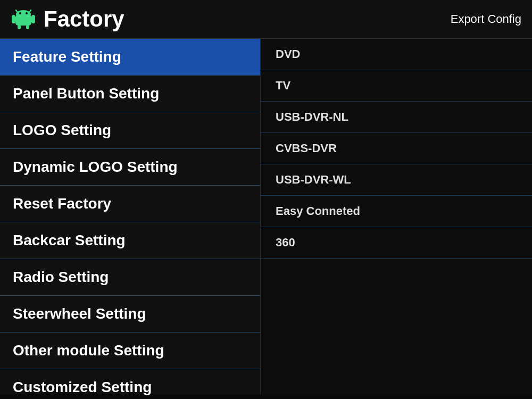 The image size is (532, 399). Describe the element at coordinates (396, 180) in the screenshot. I see `right-item-usb-dvr-wl: USB-DVR-WL` at that location.